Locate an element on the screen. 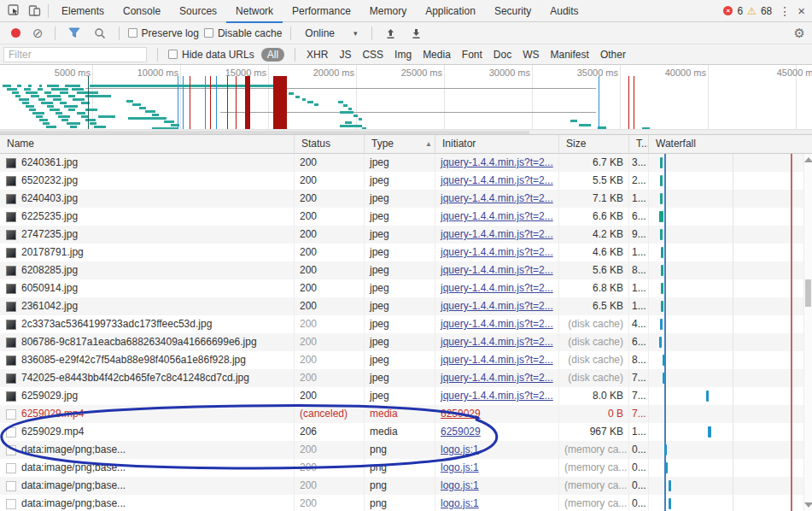  filter-funnel-icon is located at coordinates (74, 33).